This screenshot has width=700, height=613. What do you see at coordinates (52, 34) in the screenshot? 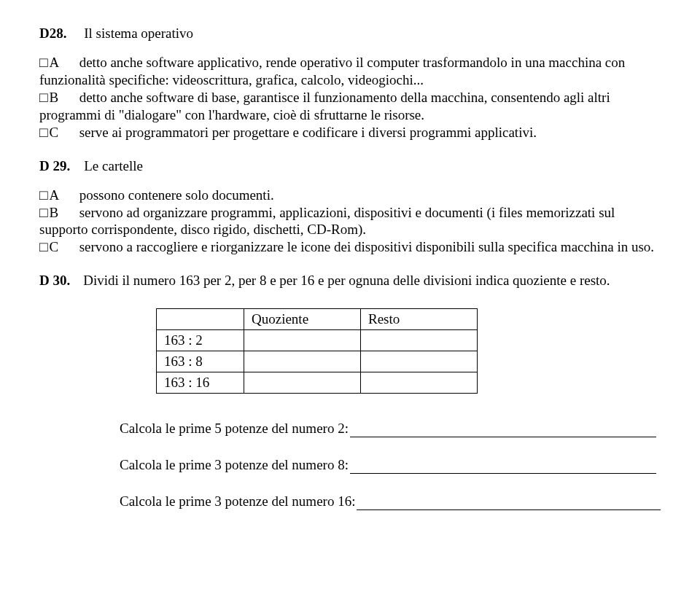
I see `question-28-number: D28.` at bounding box center [52, 34].